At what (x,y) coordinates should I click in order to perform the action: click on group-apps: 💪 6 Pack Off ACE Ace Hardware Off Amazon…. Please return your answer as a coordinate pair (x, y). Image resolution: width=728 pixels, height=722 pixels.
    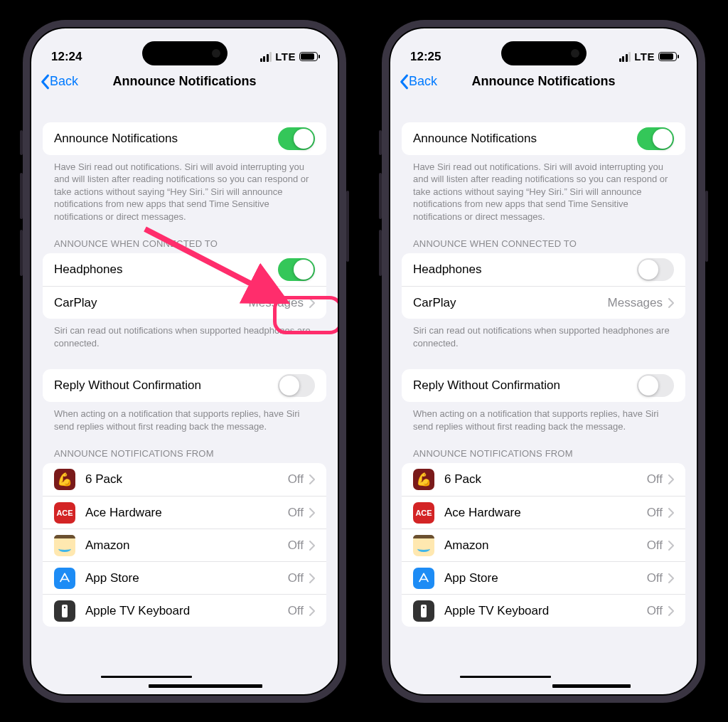
    Looking at the image, I should click on (543, 545).